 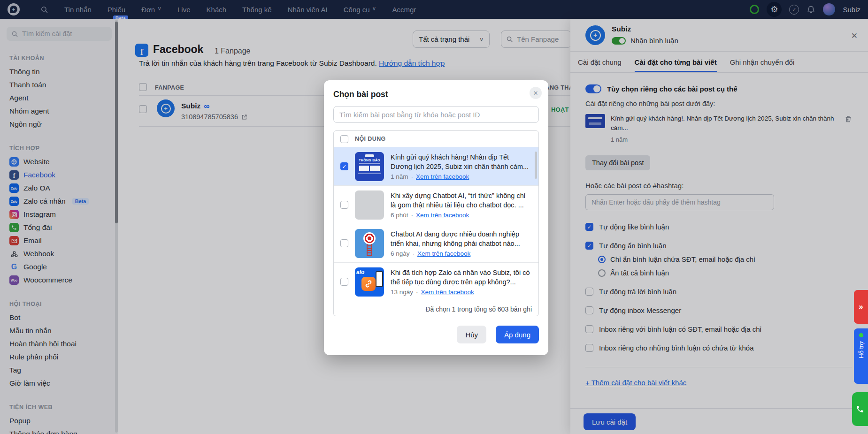 What do you see at coordinates (461, 239) in the screenshot?
I see `post-title: Chatbot AI đang được nhiều doanh nghiệp …` at bounding box center [461, 239].